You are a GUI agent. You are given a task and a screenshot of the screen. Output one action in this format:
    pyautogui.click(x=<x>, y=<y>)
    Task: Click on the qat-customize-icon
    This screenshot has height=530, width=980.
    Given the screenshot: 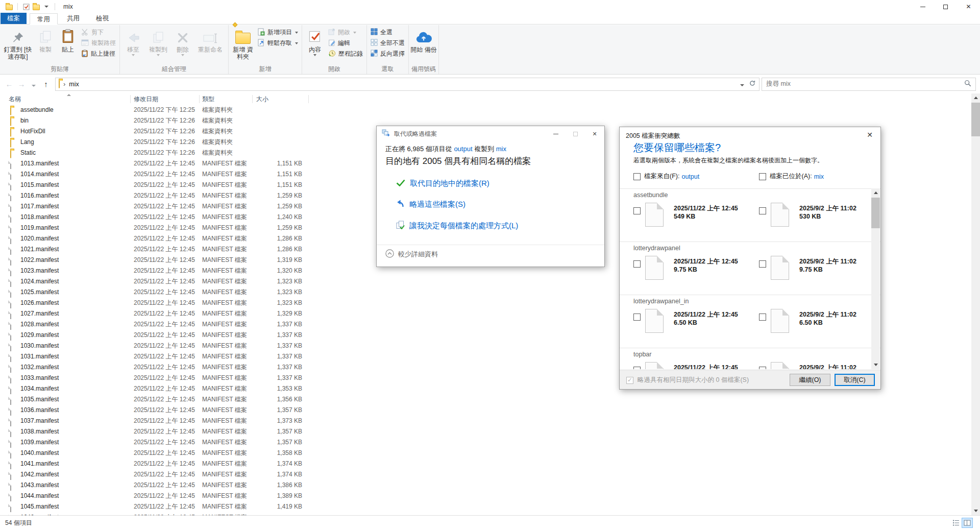 What is the action you would take?
    pyautogui.click(x=46, y=7)
    